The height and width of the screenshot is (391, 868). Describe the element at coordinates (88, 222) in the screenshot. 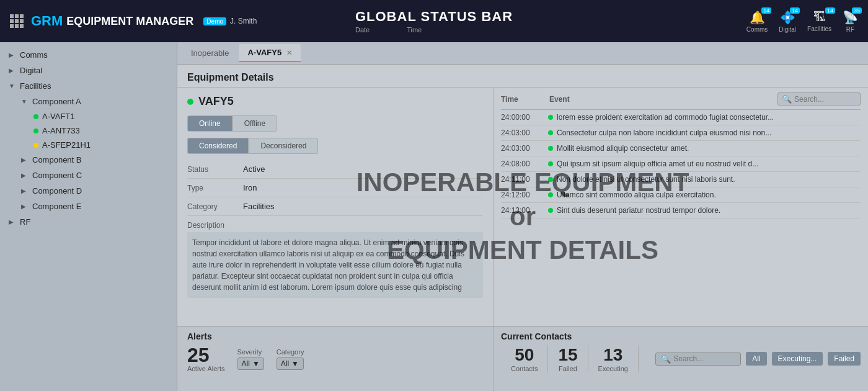

I see `sidebar-item-rf: ▶ RF` at that location.